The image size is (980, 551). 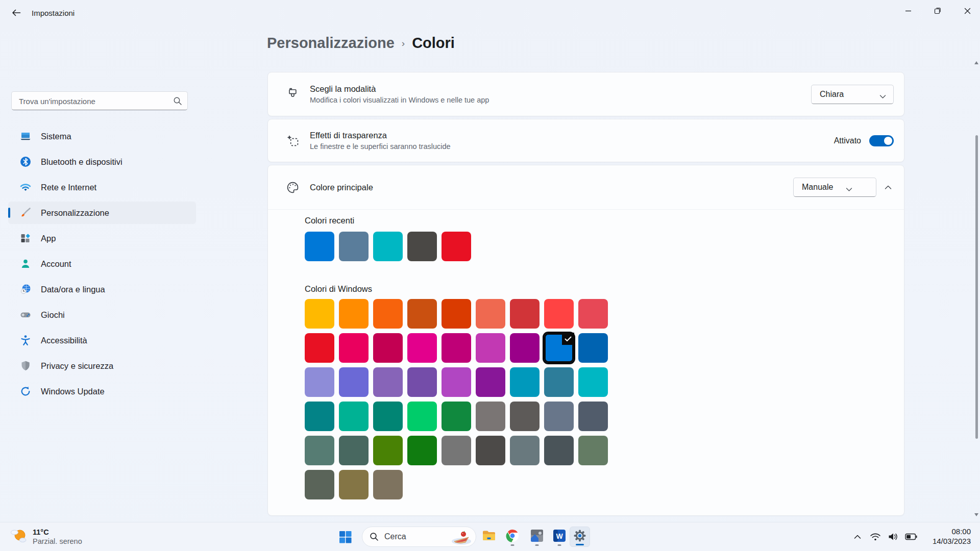 I want to click on photos-taskbar-button, so click(x=537, y=537).